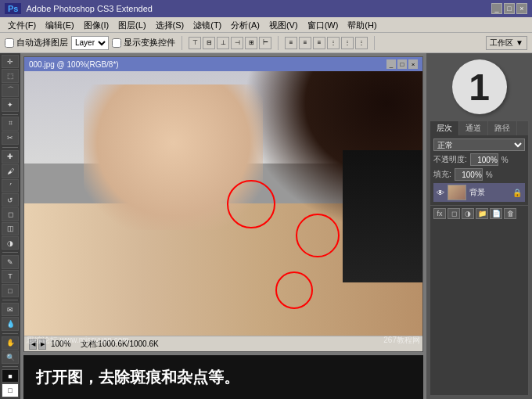 Image resolution: width=532 pixels, height=399 pixels. Describe the element at coordinates (361, 25) in the screenshot. I see `menu-help: 帮助(H)` at that location.